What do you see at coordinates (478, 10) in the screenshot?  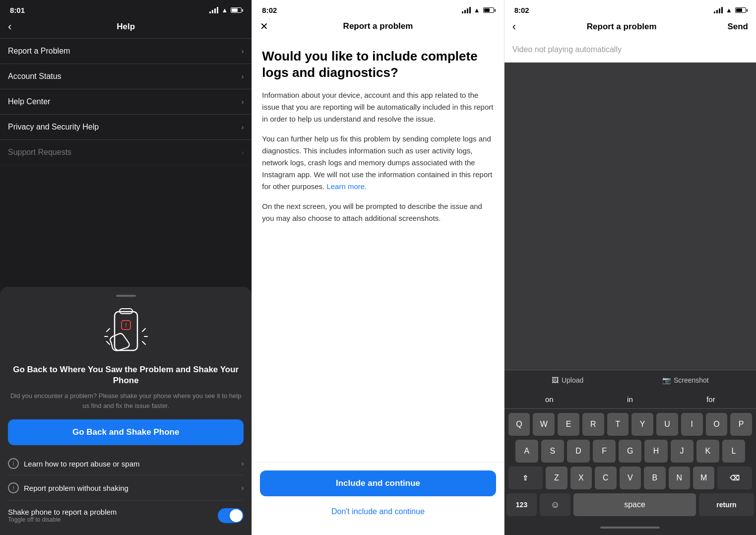 I see `status-icons-p2: ▲` at bounding box center [478, 10].